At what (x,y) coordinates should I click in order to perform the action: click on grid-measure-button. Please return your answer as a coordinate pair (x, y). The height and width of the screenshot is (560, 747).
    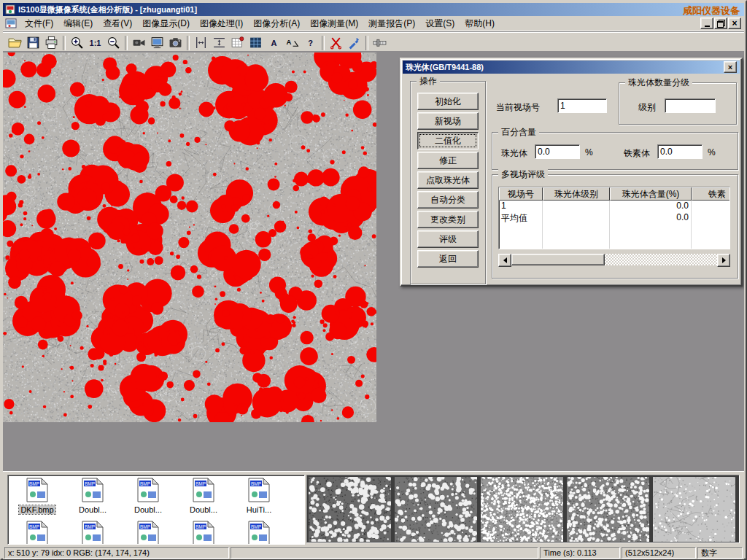
    Looking at the image, I should click on (238, 43).